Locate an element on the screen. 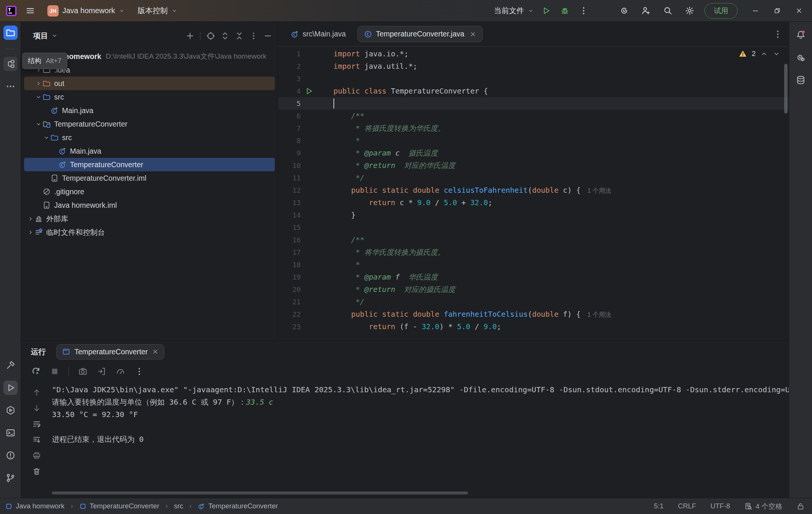 This screenshot has width=812, height=514. indent-setting: 4 个空格 is located at coordinates (763, 506).